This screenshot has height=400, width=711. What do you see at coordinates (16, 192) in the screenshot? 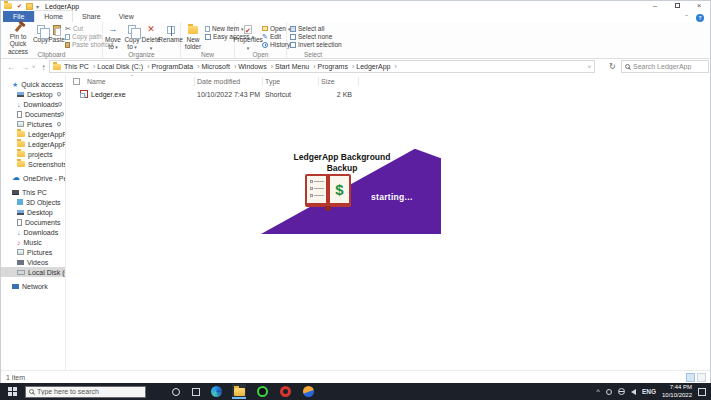
I see `this-pc-icon` at bounding box center [16, 192].